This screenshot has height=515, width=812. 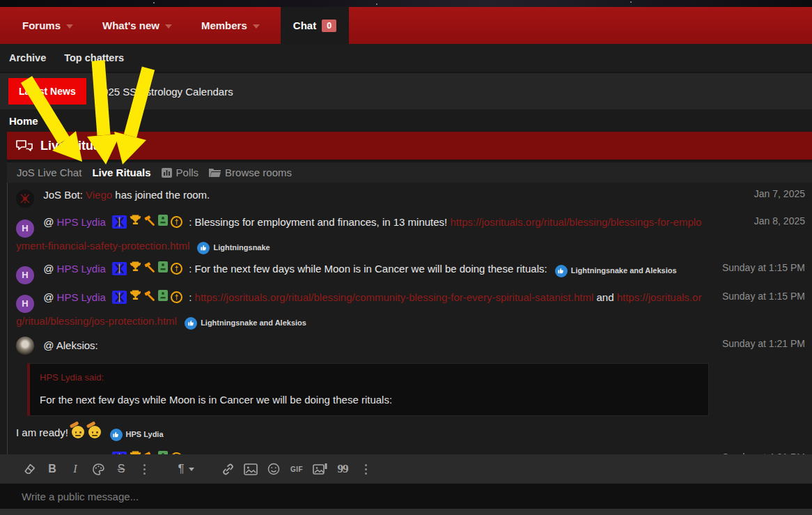 What do you see at coordinates (49, 269) in the screenshot?
I see `at-symbol: @` at bounding box center [49, 269].